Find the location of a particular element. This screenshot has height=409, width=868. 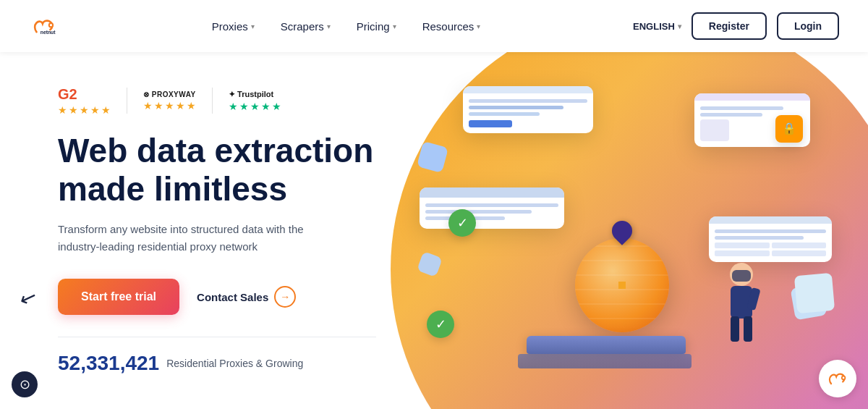

lock-badge: 🔒 is located at coordinates (789, 129).